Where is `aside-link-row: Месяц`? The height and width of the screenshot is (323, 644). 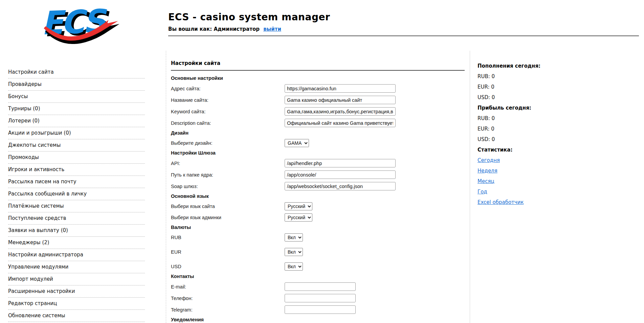 aside-link-row: Месяц is located at coordinates (555, 181).